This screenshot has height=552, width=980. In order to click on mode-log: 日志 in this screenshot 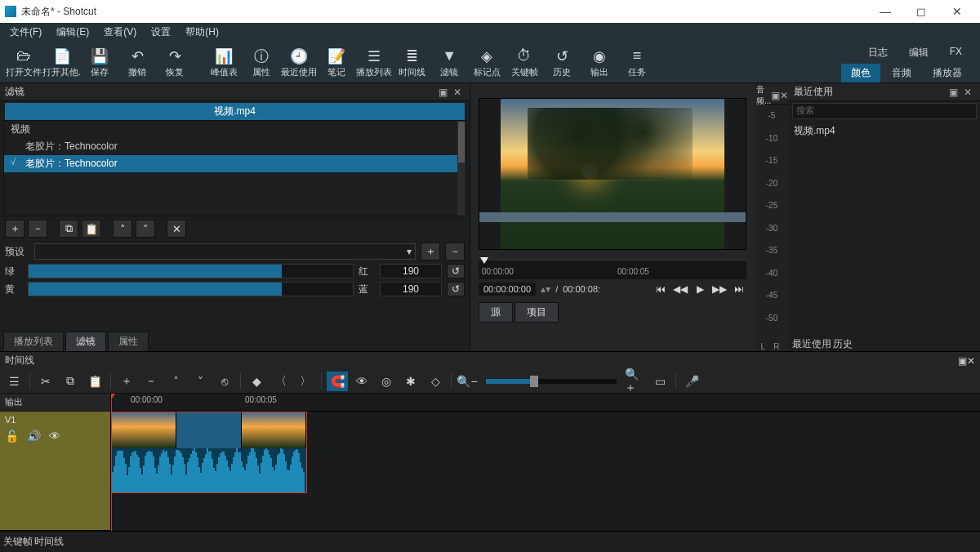, I will do `click(878, 52)`.